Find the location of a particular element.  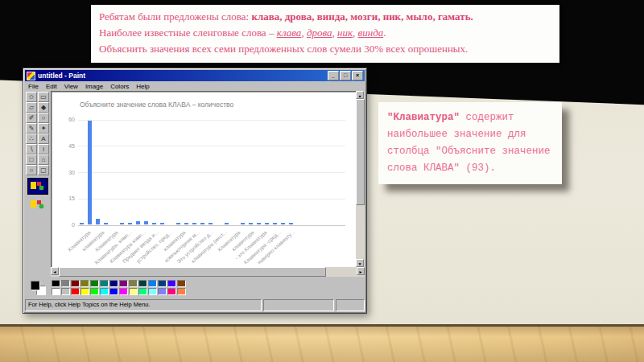

maximize-button: □ is located at coordinates (345, 76).